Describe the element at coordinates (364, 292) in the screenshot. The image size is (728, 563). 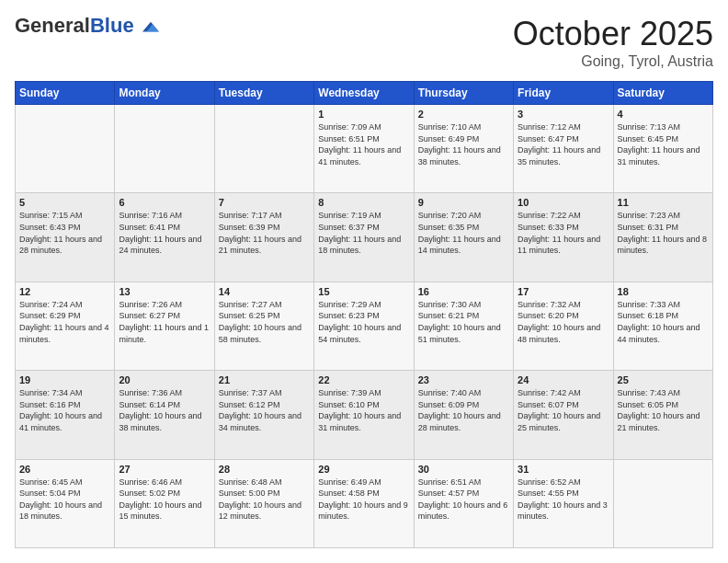
I see `day-number: 15` at that location.